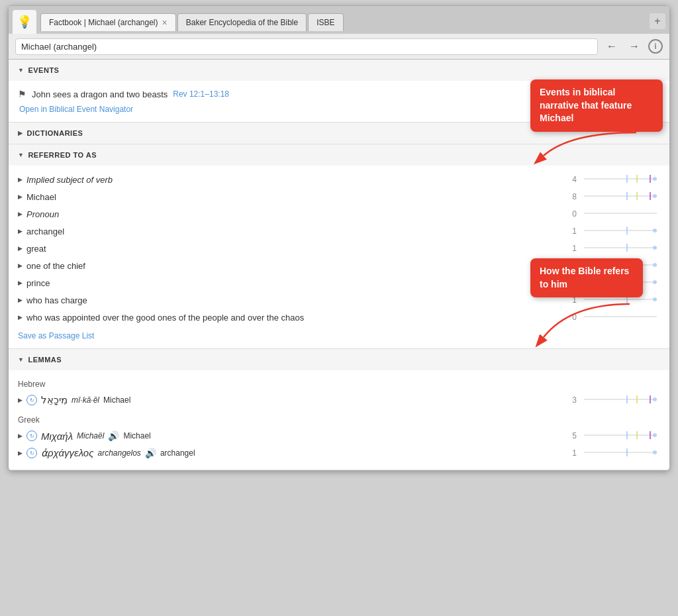 This screenshot has width=678, height=616. What do you see at coordinates (201, 94) in the screenshot?
I see `event-ref: Rev 12:1–13:18` at bounding box center [201, 94].